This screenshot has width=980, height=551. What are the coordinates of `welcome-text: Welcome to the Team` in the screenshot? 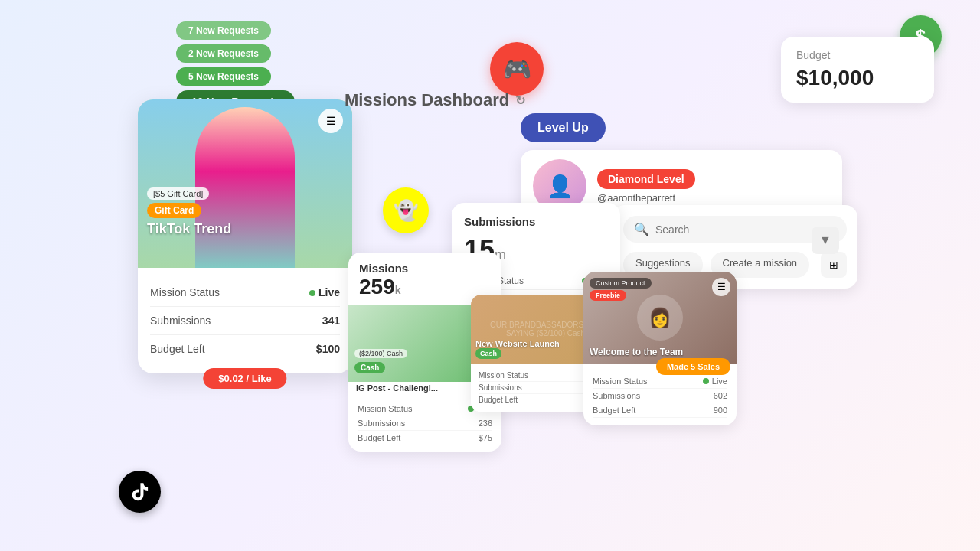 It's located at (636, 352).